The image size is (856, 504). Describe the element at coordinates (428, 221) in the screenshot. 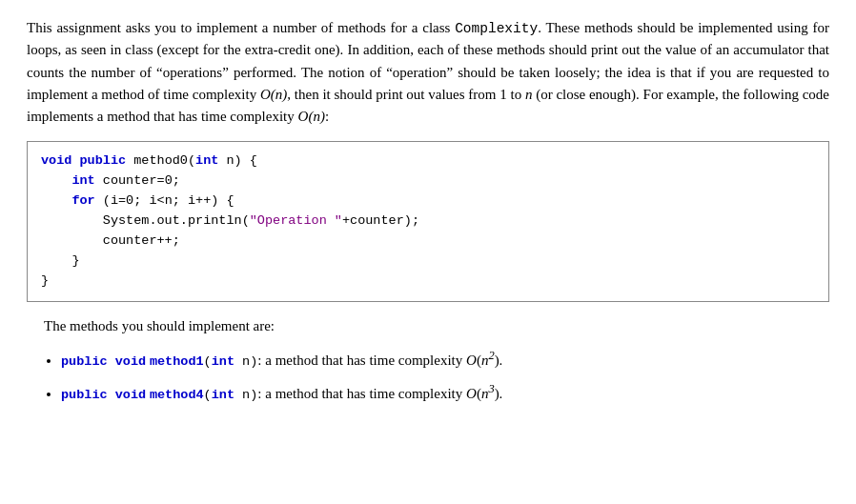

I see `code-line-4: System.out.println("Operation "+counter)…` at that location.